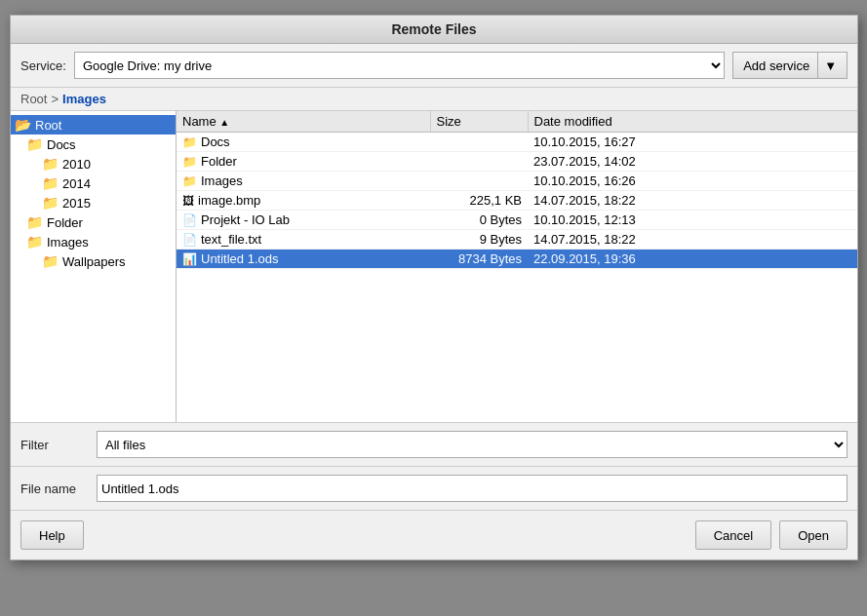  I want to click on txt-icon: 📄, so click(189, 240).